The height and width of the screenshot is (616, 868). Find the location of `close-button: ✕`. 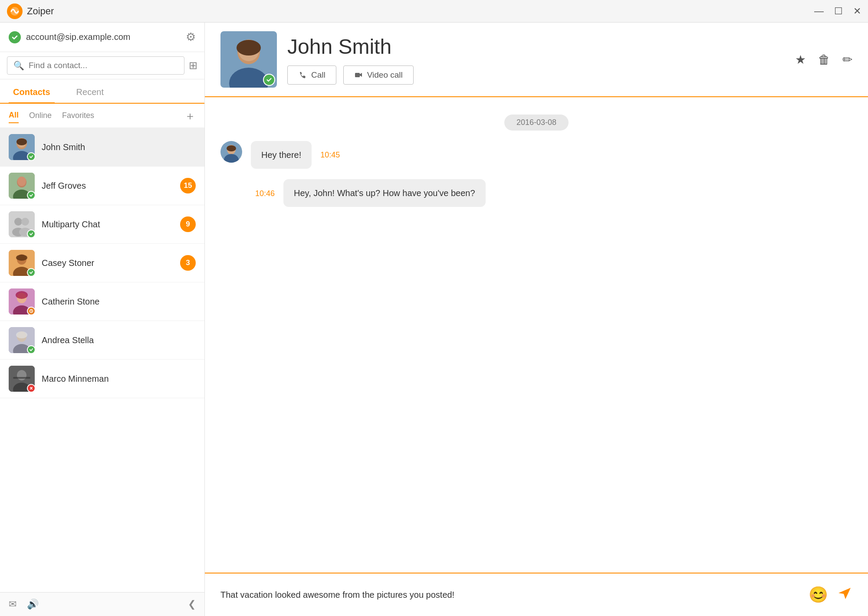

close-button: ✕ is located at coordinates (857, 11).